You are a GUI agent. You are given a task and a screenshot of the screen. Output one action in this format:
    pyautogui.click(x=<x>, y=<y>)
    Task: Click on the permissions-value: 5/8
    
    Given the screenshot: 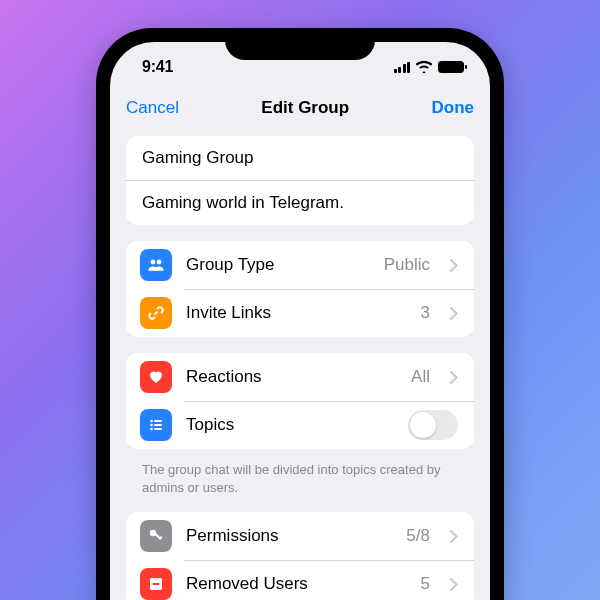 What is the action you would take?
    pyautogui.click(x=418, y=536)
    